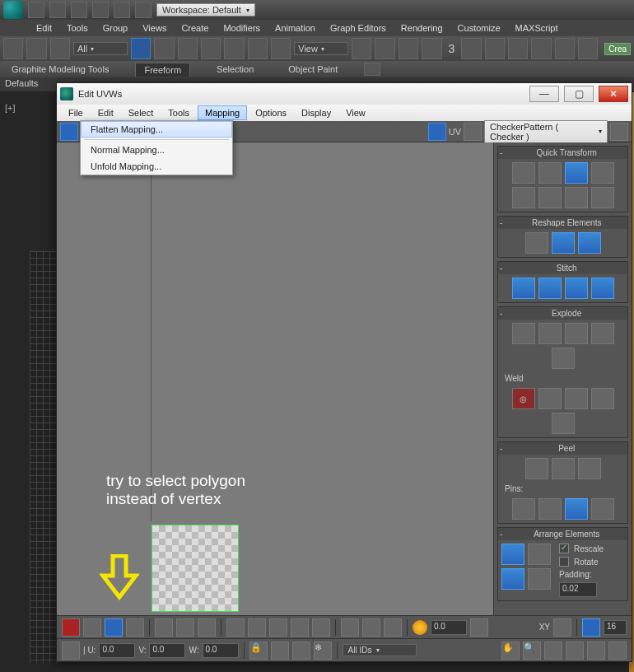 Image resolution: width=634 pixels, height=672 pixels. I want to click on refcoord-dropdown: View, so click(321, 49).